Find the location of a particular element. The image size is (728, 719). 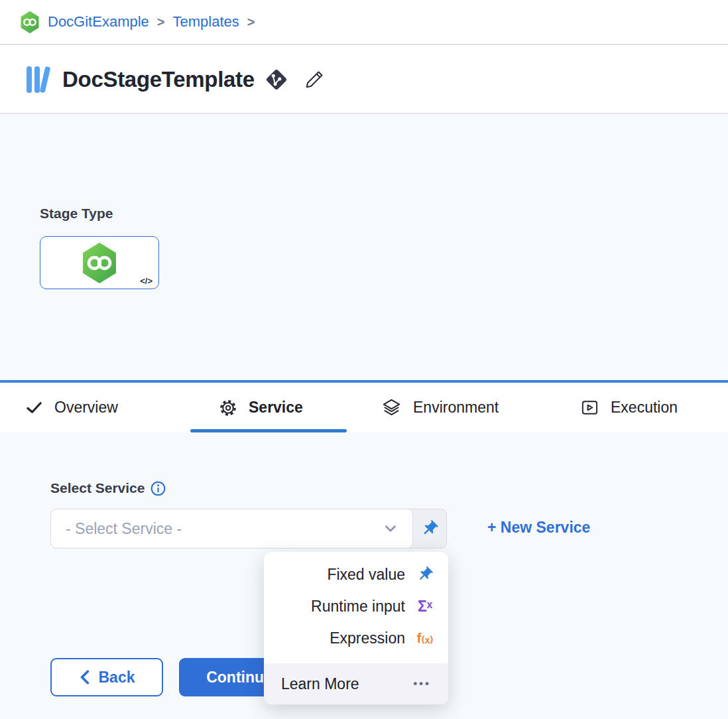

tab-label: Execution is located at coordinates (644, 407).